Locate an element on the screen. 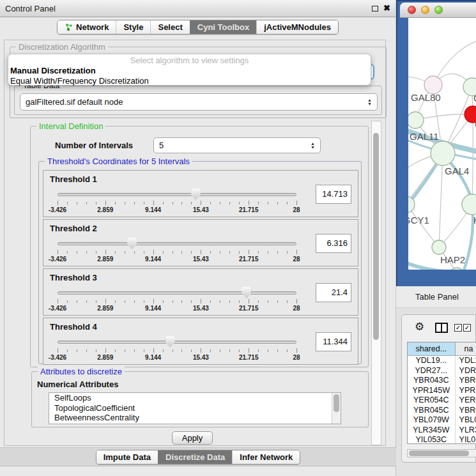 This screenshot has height=476, width=476. apply-button: Apply is located at coordinates (192, 438).